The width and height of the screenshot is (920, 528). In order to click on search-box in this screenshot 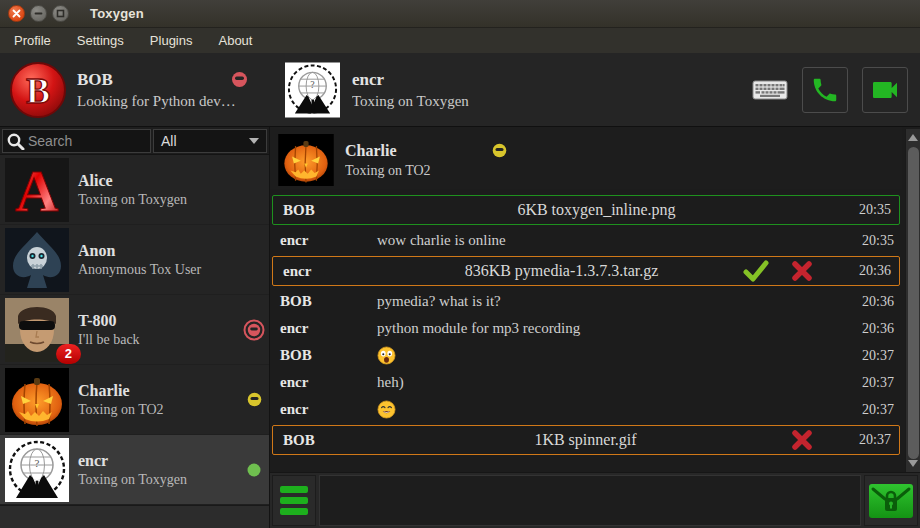, I will do `click(76, 141)`.